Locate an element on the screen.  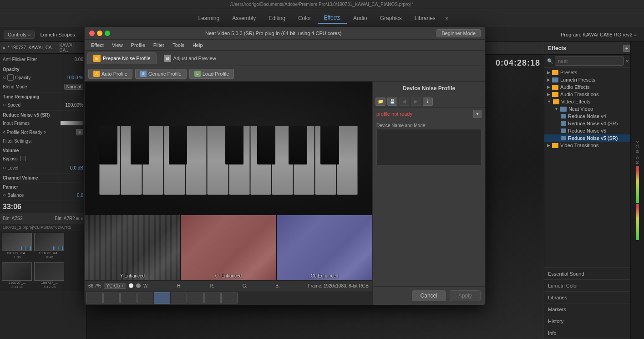
white-balance-dot is located at coordinates (131, 286).